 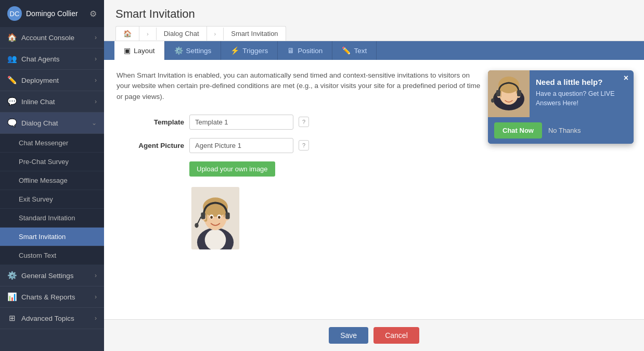 What do you see at coordinates (52, 319) in the screenshot?
I see `sidebar-item-advanced-topics: ⊞ Advanced Topics ›` at bounding box center [52, 319].